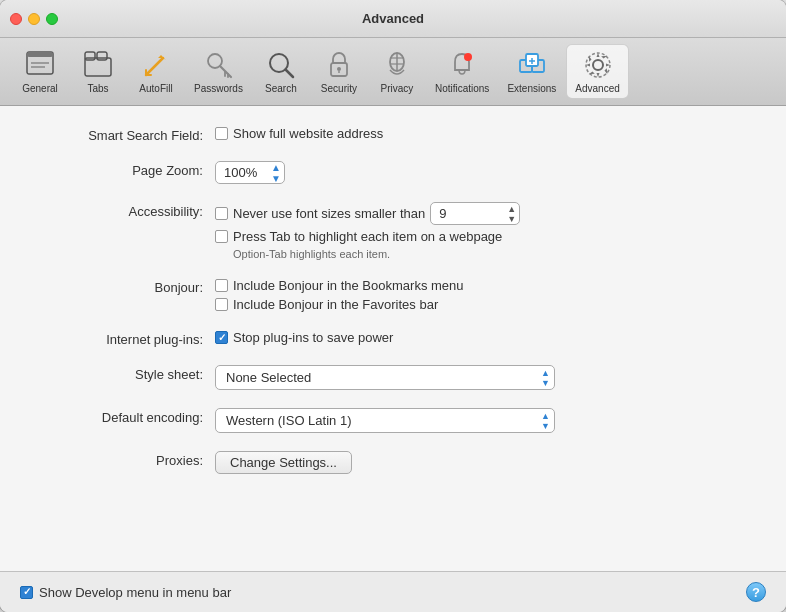  I want to click on bonjour-bookmarks-wrapper: Include Bonjour in the Bookmarks menu, so click(340, 286).